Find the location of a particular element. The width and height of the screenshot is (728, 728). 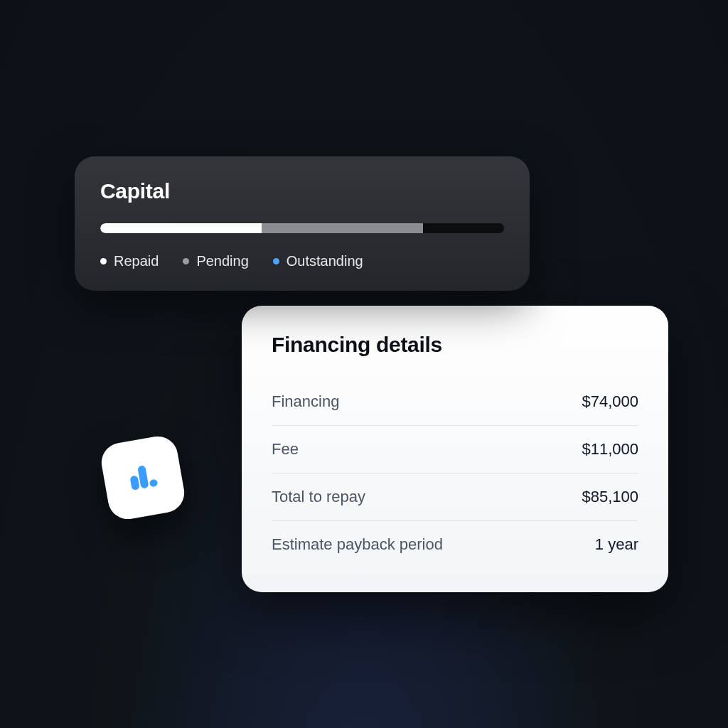

detail-value: $74,000 is located at coordinates (610, 402).